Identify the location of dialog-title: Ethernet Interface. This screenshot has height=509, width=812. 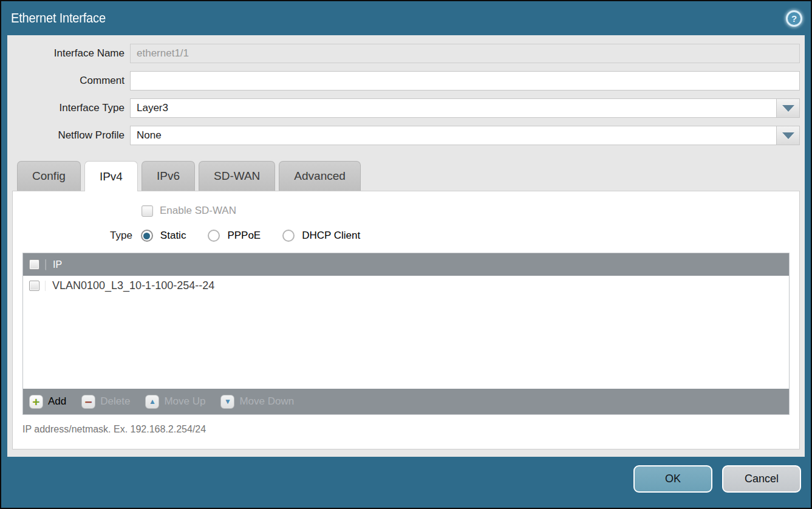
(58, 18).